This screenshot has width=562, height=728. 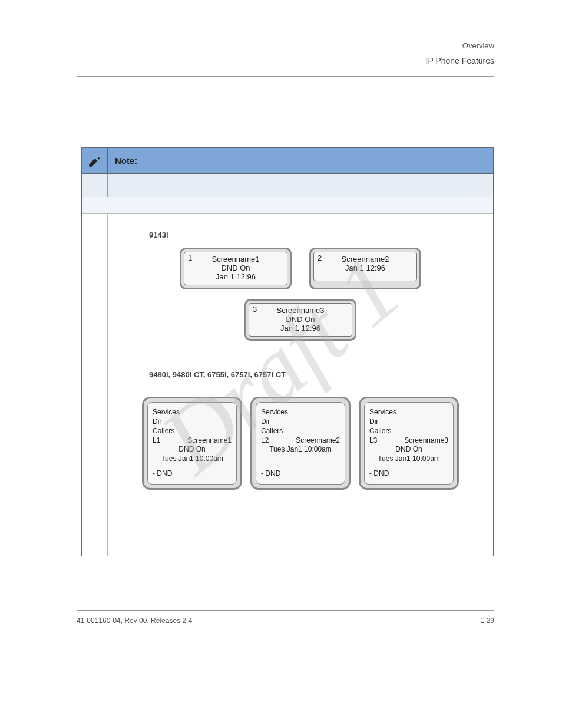 What do you see at coordinates (300, 319) in the screenshot?
I see `phone-small-3-screen: 3 Screenname3 DND On Jan 1 12:96` at bounding box center [300, 319].